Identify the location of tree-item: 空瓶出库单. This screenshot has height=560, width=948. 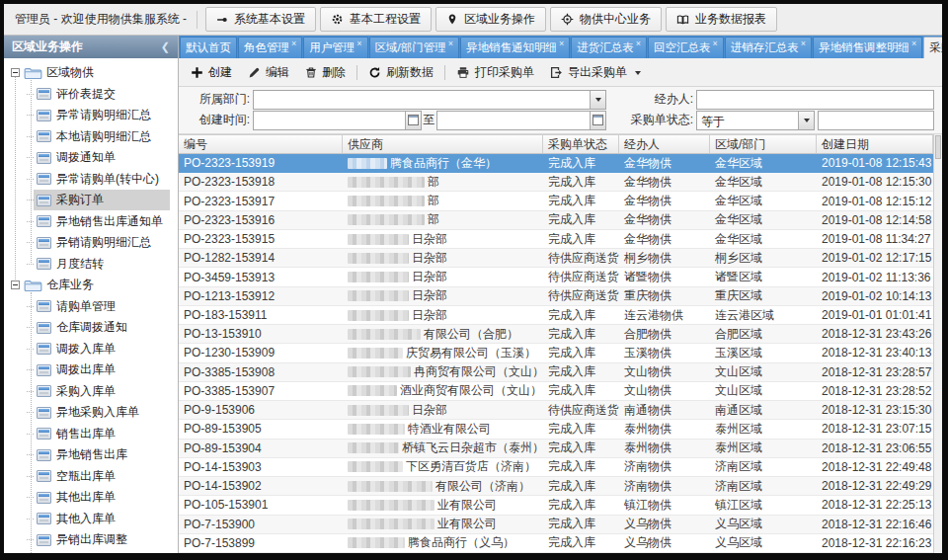
(91, 477).